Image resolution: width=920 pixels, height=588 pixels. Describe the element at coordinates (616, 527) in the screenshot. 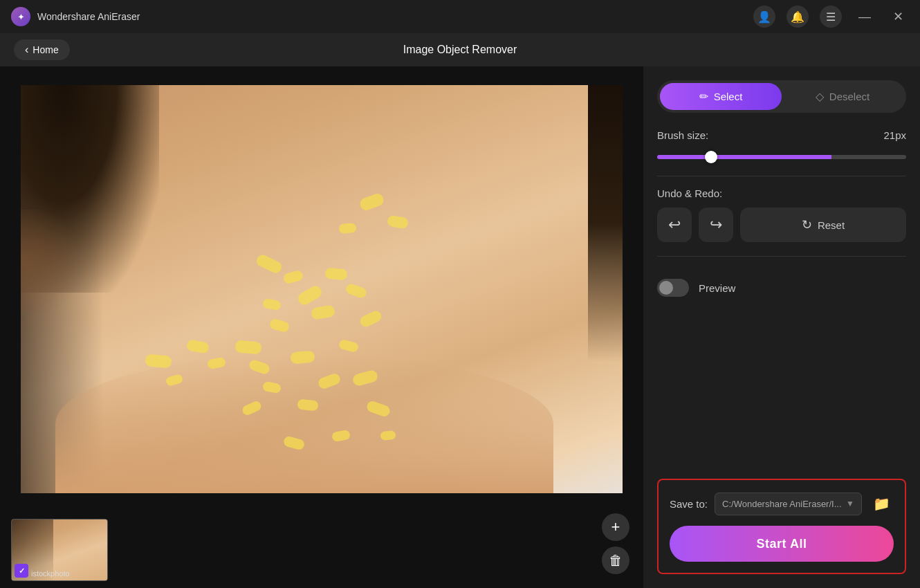

I see `add-image-button: +` at that location.